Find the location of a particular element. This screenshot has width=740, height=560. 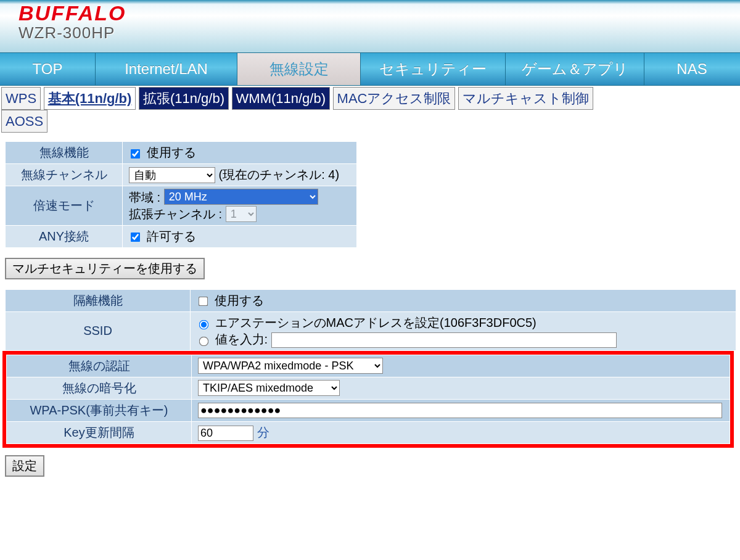

tab-top: TOP is located at coordinates (48, 69).